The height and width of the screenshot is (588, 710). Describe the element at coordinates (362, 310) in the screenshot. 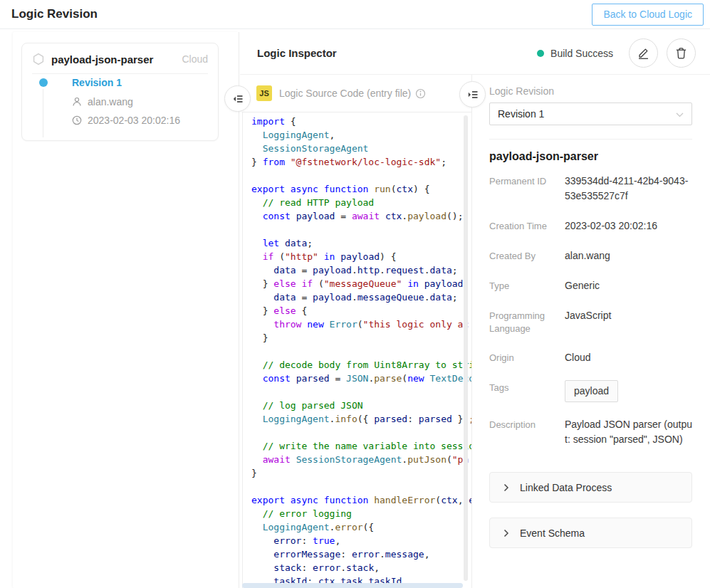

I see `code-line: } else {` at that location.